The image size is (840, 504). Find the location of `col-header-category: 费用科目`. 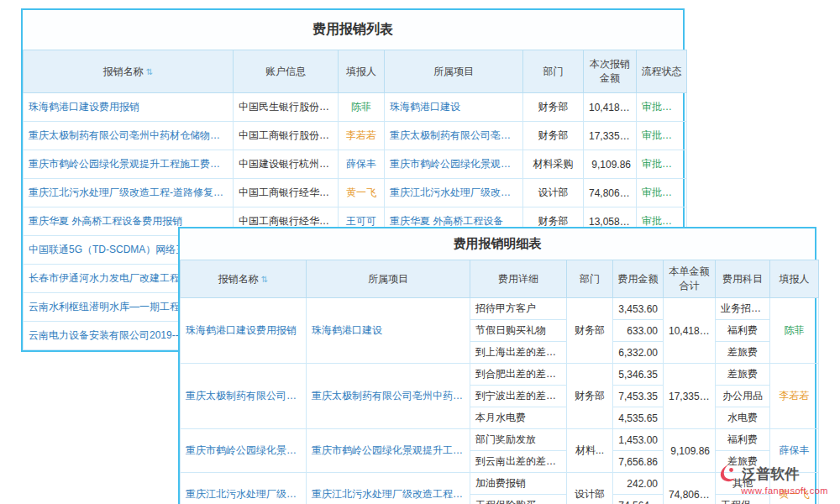

col-header-category: 费用科目 is located at coordinates (743, 279).